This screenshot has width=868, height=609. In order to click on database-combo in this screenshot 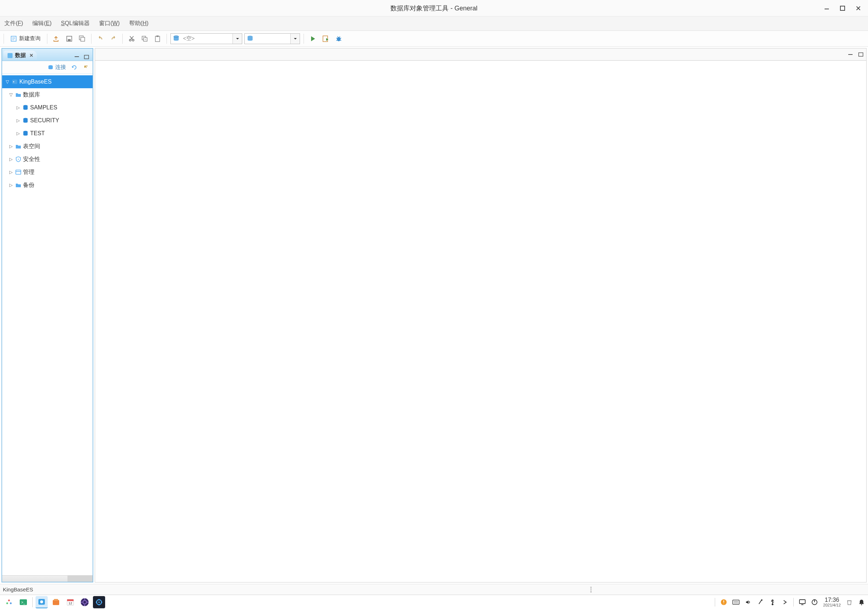, I will do `click(272, 39)`.